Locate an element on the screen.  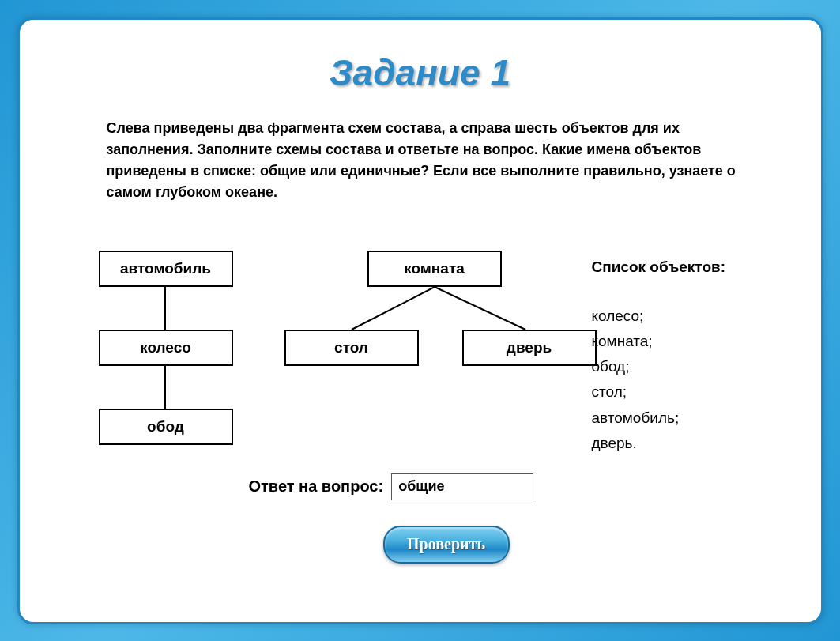
answer-input is located at coordinates (462, 487).